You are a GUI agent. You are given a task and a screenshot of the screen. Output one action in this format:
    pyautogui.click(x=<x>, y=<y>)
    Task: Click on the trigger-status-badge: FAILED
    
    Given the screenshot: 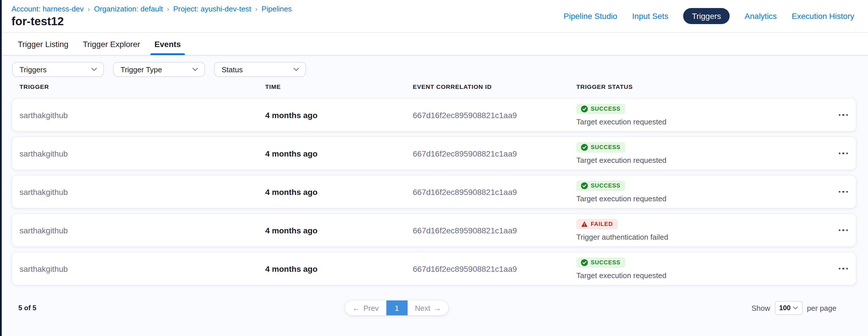 What is the action you would take?
    pyautogui.click(x=597, y=224)
    